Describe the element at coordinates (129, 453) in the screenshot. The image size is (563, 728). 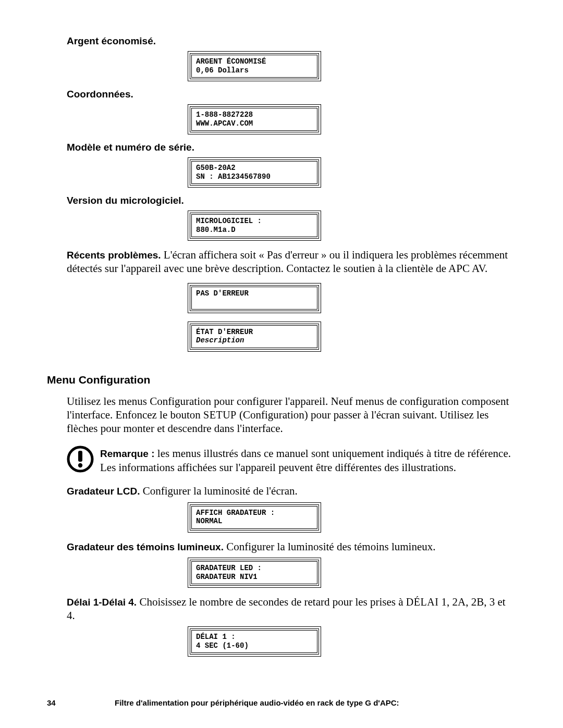
I see `runin-note: Remarque :` at that location.